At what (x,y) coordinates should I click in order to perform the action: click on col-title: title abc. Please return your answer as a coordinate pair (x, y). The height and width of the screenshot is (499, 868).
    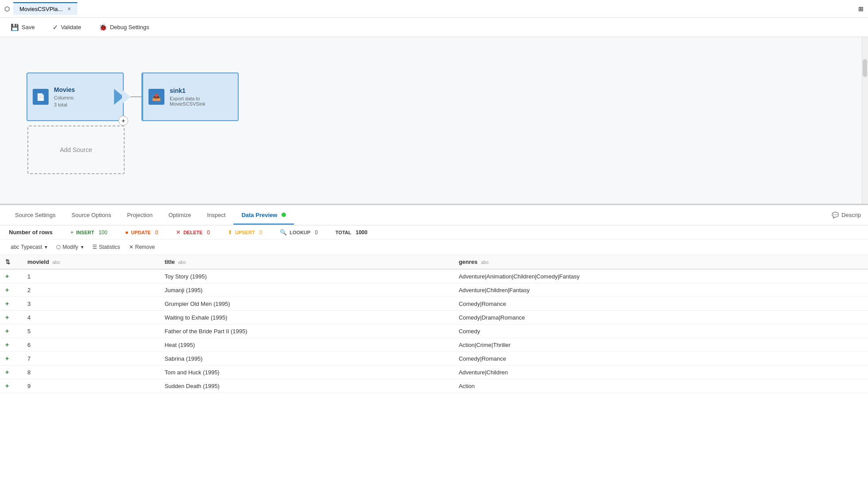
    Looking at the image, I should click on (306, 262).